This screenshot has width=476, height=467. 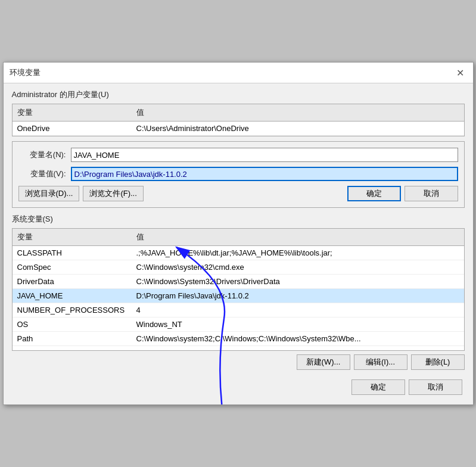 What do you see at coordinates (238, 194) in the screenshot?
I see `edit-buttons-row: 浏览目录(D)... 浏览文件(F)... 确定 取消` at bounding box center [238, 194].